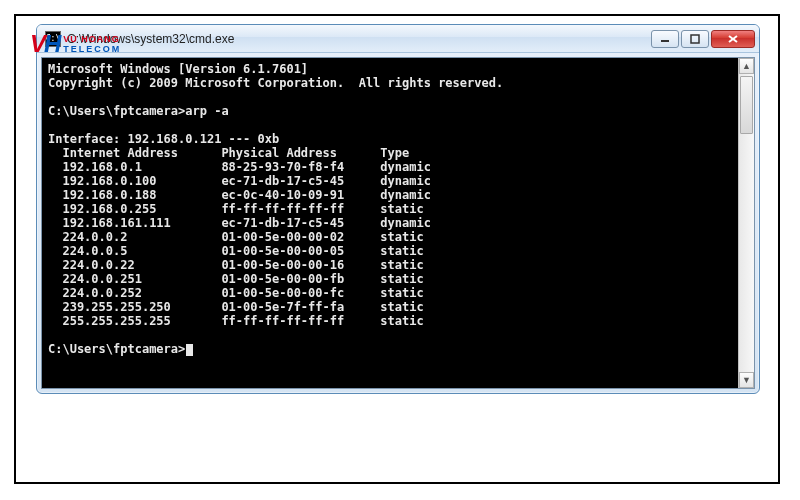  What do you see at coordinates (390, 69) in the screenshot?
I see `console-line: Microsoft Windows [Version 6.1.7601]` at bounding box center [390, 69].